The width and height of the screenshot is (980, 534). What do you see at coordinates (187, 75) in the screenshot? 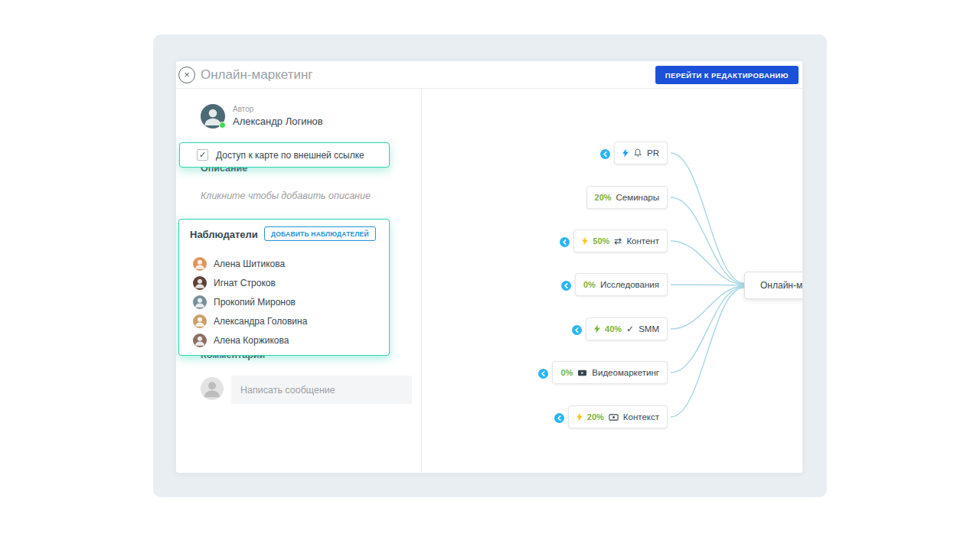
I see `close-icon: ×` at bounding box center [187, 75].